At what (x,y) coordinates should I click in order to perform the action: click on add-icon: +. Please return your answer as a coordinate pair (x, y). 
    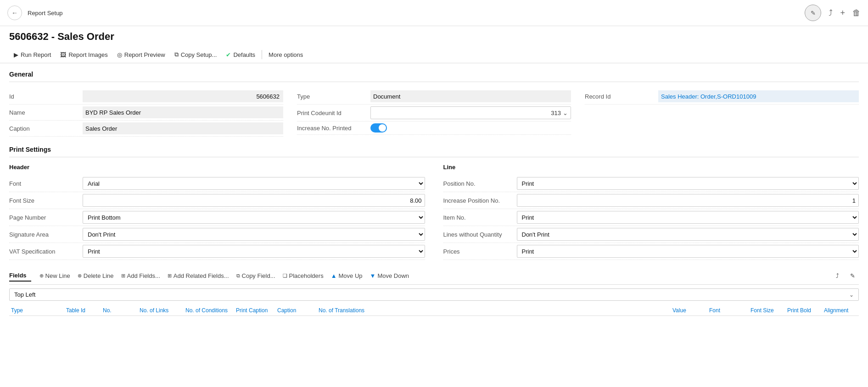
    Looking at the image, I should click on (843, 13).